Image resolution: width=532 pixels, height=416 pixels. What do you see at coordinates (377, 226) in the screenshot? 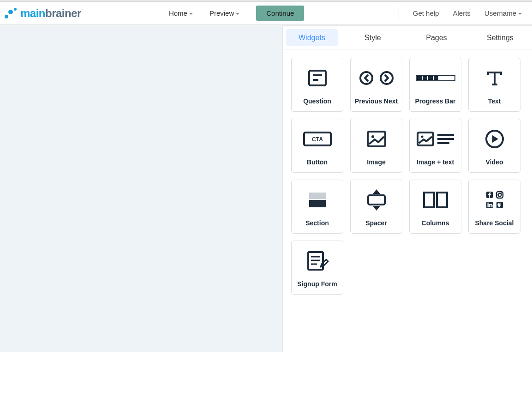
I see `widget-label: Spacer` at bounding box center [377, 226].